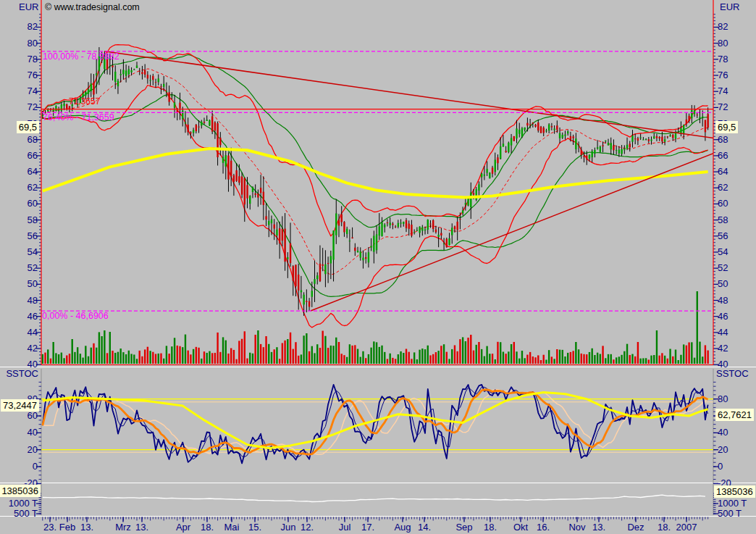  I want to click on price-tick-label-left: 66, so click(33, 155).